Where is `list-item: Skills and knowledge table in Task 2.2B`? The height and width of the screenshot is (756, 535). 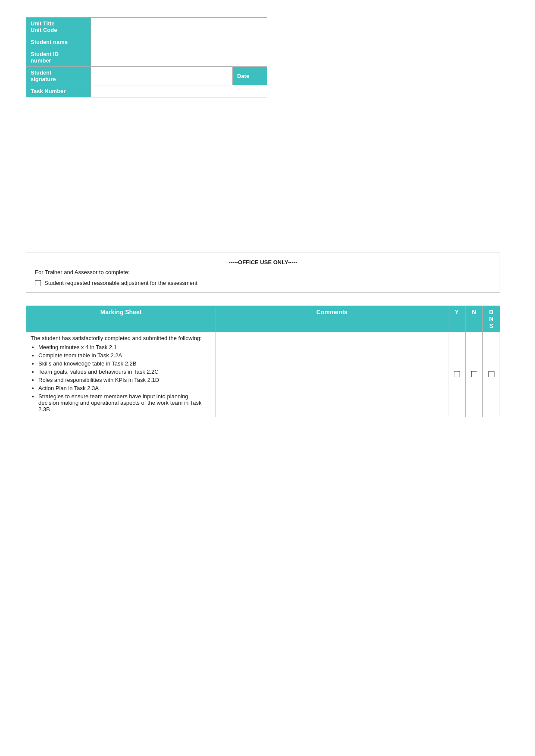
list-item: Skills and knowledge table in Task 2.2B is located at coordinates (125, 364).